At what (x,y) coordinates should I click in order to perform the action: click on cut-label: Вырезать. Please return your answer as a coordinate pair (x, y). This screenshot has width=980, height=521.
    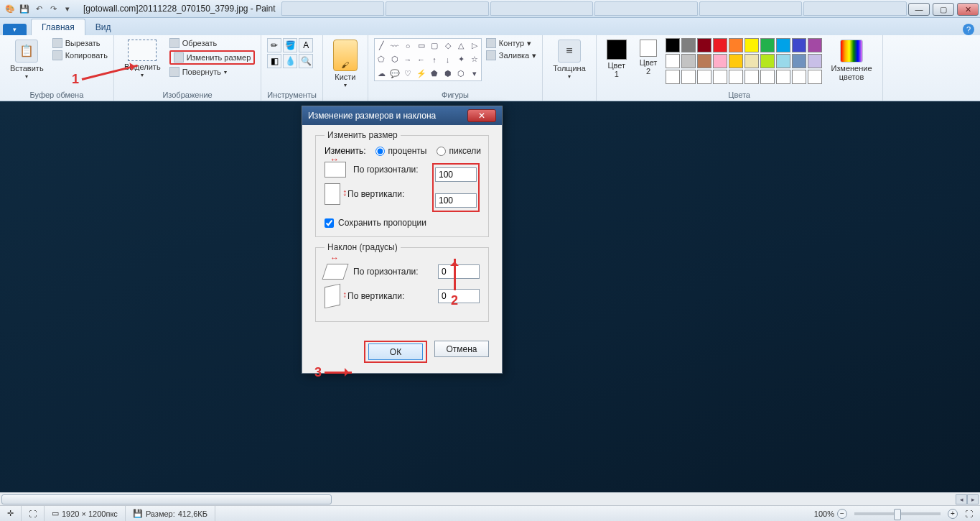
    Looking at the image, I should click on (83, 43).